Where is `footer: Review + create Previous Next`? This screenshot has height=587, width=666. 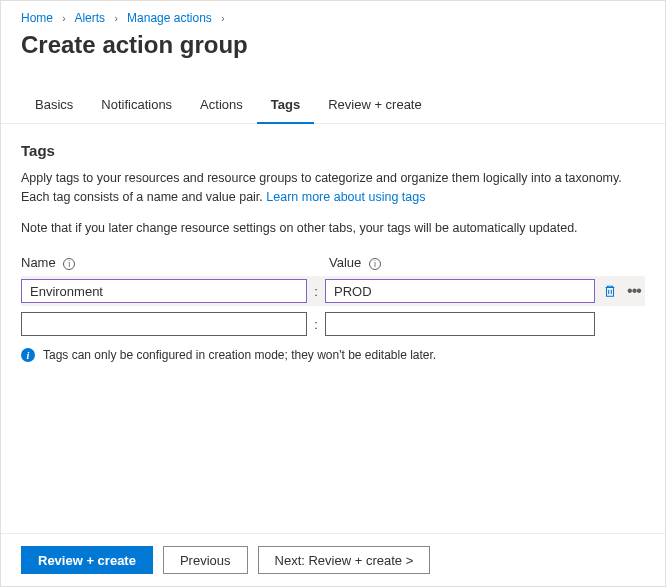
footer: Review + create Previous Next is located at coordinates (333, 560).